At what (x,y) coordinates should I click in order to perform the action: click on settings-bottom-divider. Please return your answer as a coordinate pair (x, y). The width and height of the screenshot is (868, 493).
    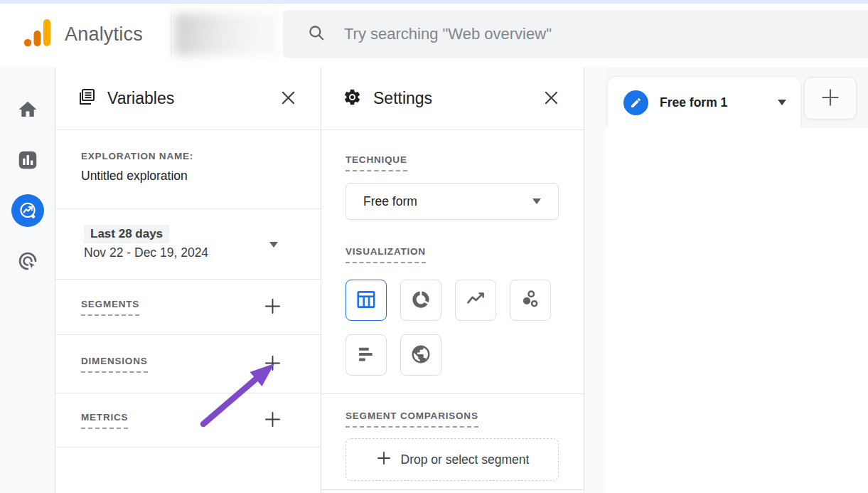
    Looking at the image, I should click on (452, 489).